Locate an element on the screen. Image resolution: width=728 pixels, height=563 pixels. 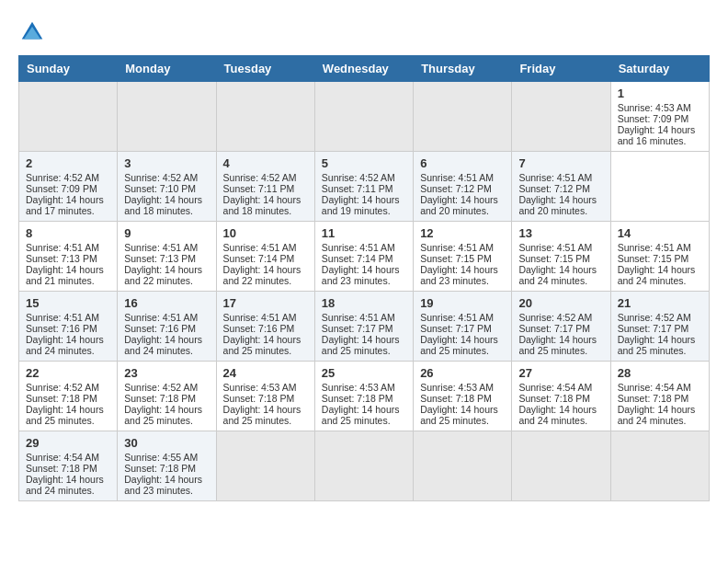
day-number: 9 is located at coordinates (166, 234).